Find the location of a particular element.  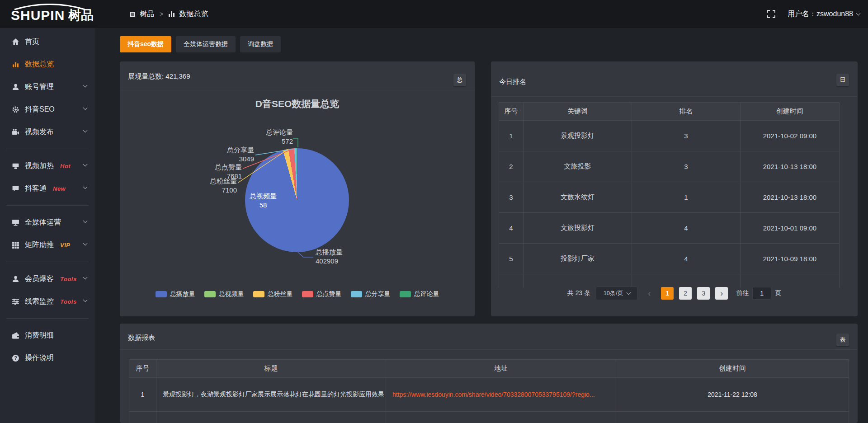

page-size-value: 10条/页 is located at coordinates (613, 293).